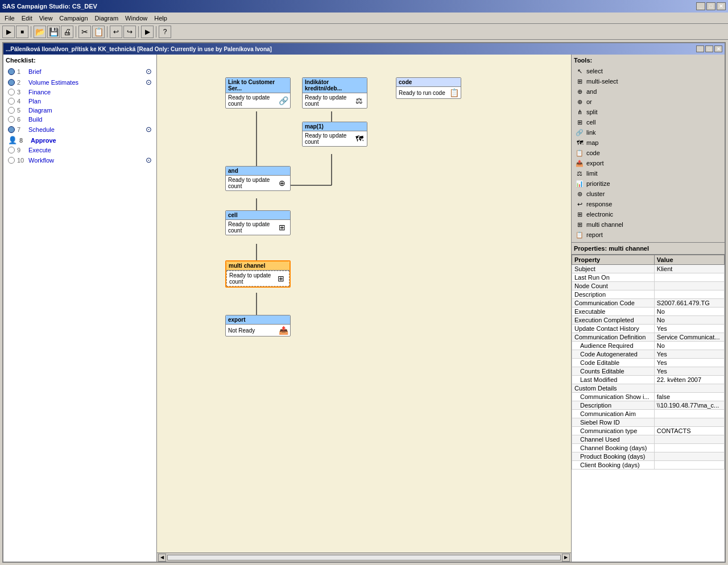  I want to click on checklist-item-approve: 👤 8 Approve, so click(80, 140).